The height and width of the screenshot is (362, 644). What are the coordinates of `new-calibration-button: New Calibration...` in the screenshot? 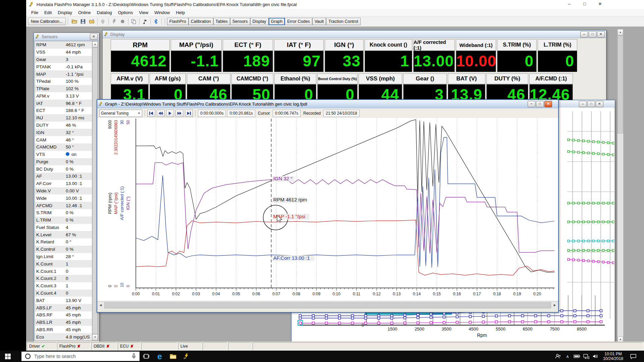 It's located at (47, 21).